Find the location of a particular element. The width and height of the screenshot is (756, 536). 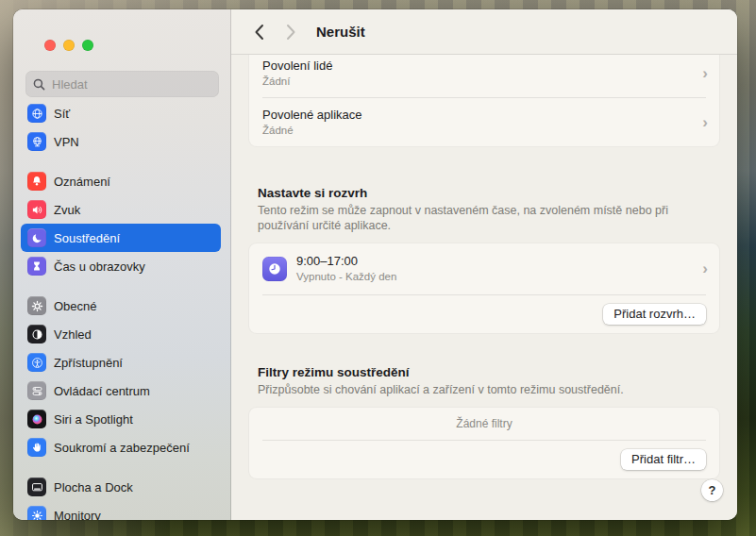

zoom-button is located at coordinates (88, 45).